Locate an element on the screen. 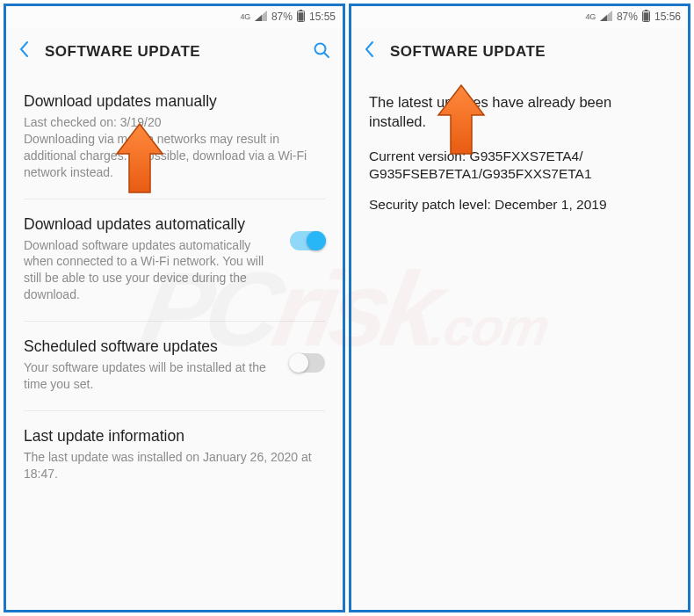 The height and width of the screenshot is (616, 694). download-manually-last-checked: Last checked on: 3/19/20 is located at coordinates (174, 123).